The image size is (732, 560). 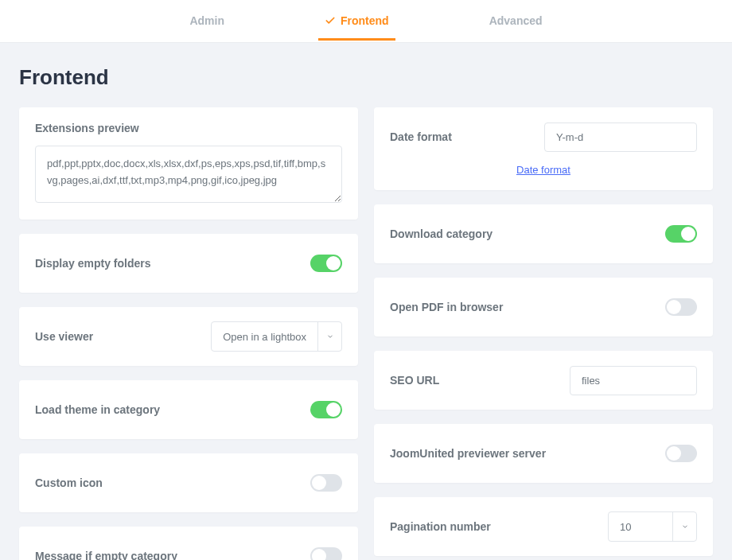 I want to click on date-format-input, so click(x=621, y=137).